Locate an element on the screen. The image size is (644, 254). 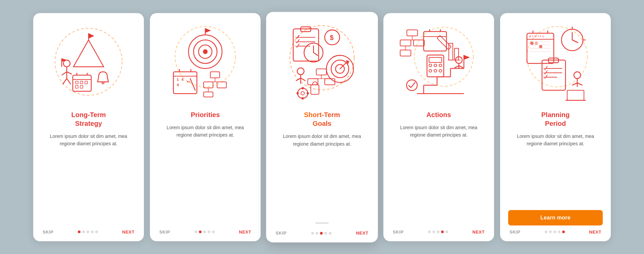
card-3-skip: SKIP is located at coordinates (281, 233).